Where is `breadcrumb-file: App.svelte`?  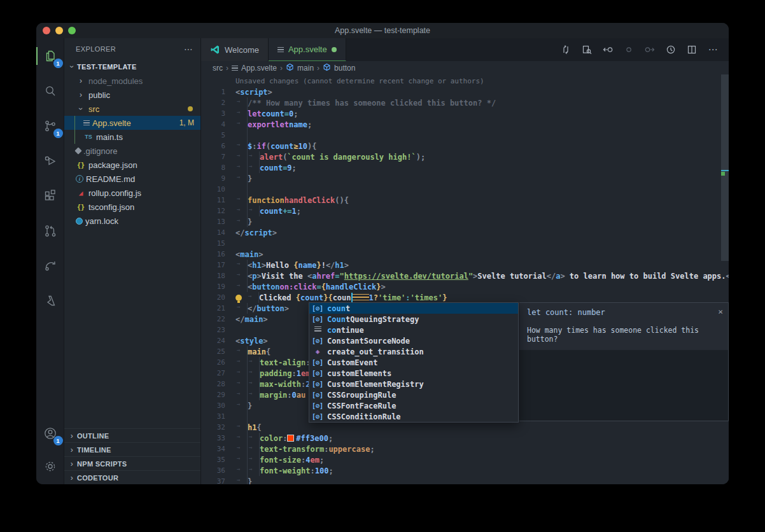 breadcrumb-file: App.svelte is located at coordinates (255, 68).